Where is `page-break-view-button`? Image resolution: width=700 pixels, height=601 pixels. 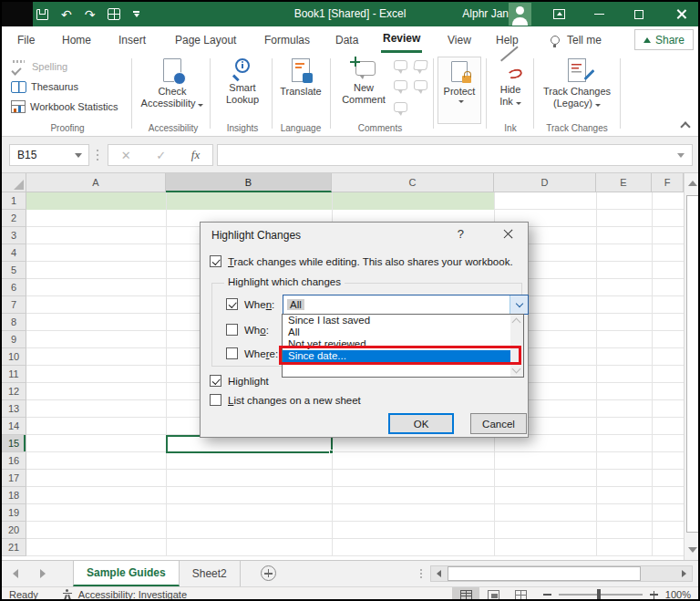 page-break-view-button is located at coordinates (520, 595).